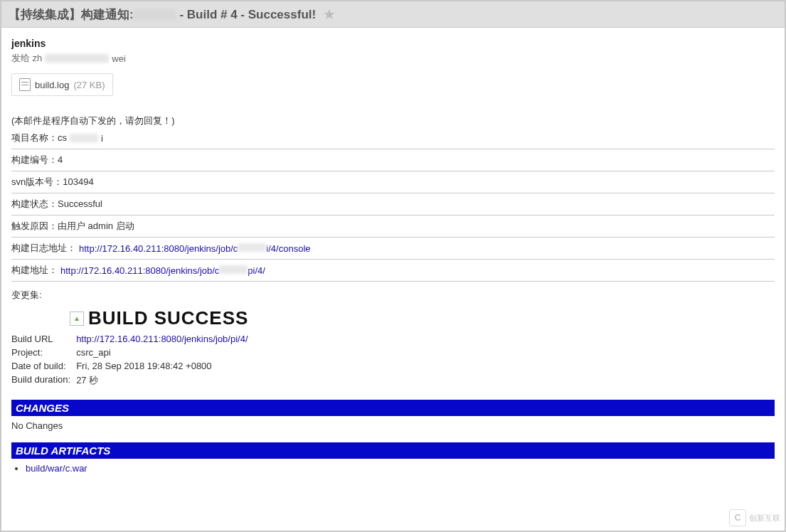 The image size is (786, 532). I want to click on recipient-line: 发给 zh wei, so click(393, 58).